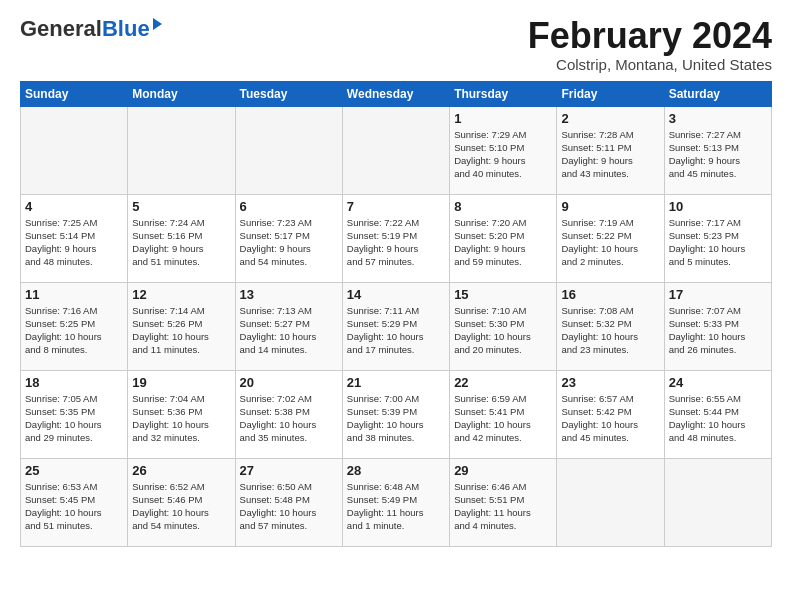  I want to click on calendar-cell: 28Sunrise: 6:48 AM Sunset: 5:49 PM Dayli…, so click(396, 502).